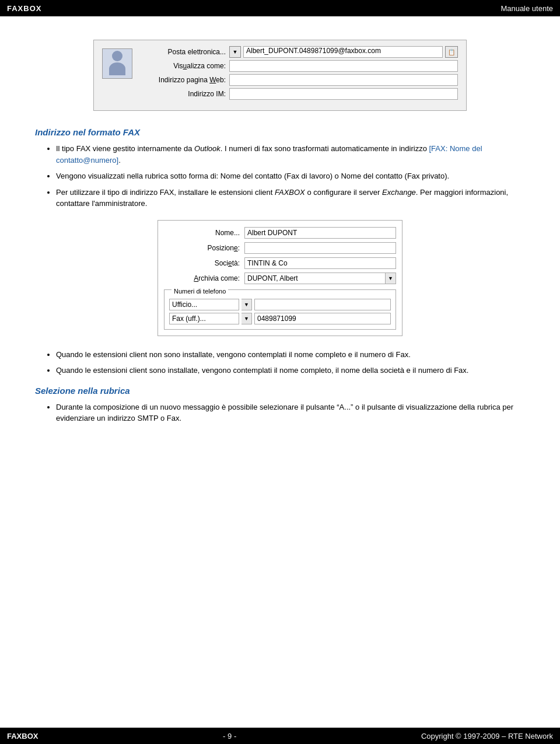  What do you see at coordinates (280, 233) in the screenshot?
I see `nome-row: Nome... Albert DUPONT` at bounding box center [280, 233].